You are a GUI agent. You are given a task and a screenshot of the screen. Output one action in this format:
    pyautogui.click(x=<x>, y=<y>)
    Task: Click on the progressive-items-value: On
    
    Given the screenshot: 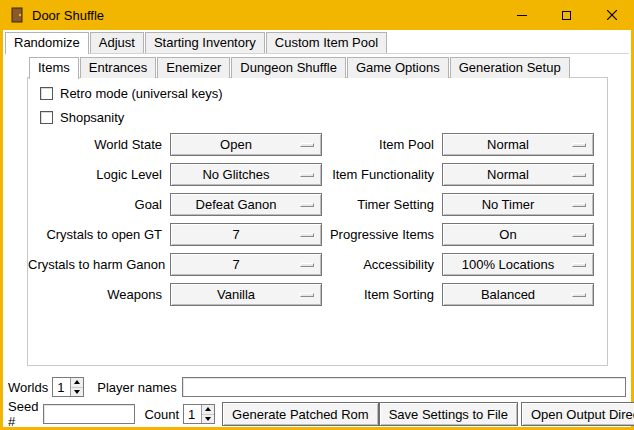 What is the action you would take?
    pyautogui.click(x=508, y=234)
    